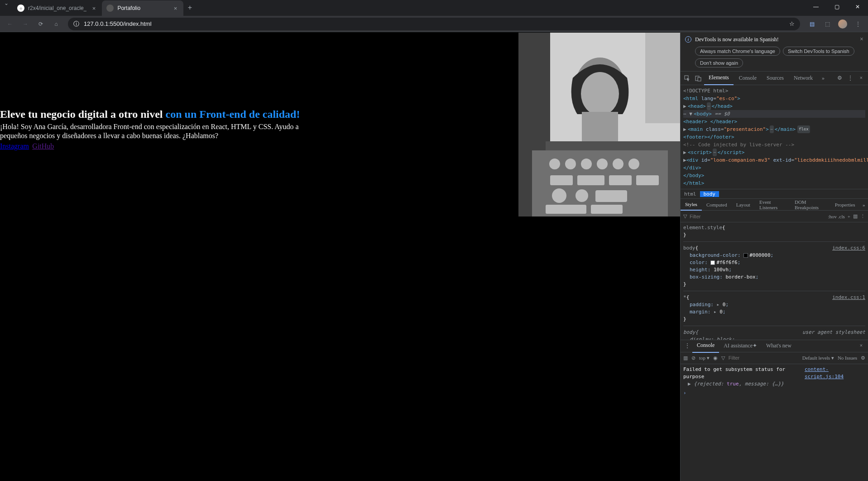  I want to click on issues-badge: No Issues, so click(848, 358).